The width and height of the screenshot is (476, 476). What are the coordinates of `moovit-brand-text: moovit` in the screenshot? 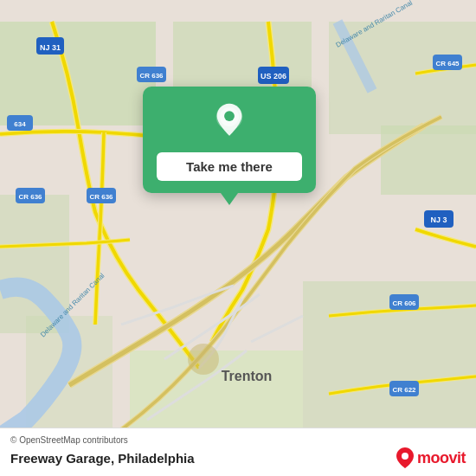 It's located at (441, 459).